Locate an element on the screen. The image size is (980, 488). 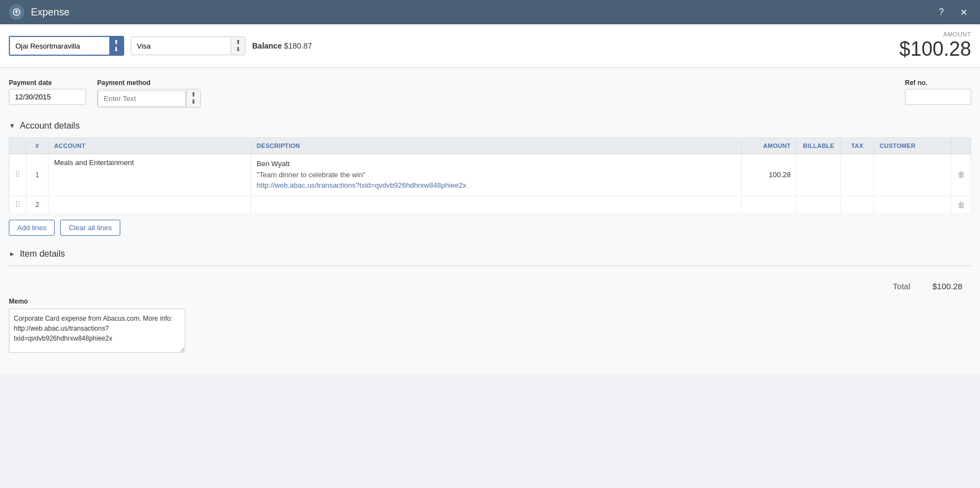
col-description: DESCRIPTION is located at coordinates (497, 146).